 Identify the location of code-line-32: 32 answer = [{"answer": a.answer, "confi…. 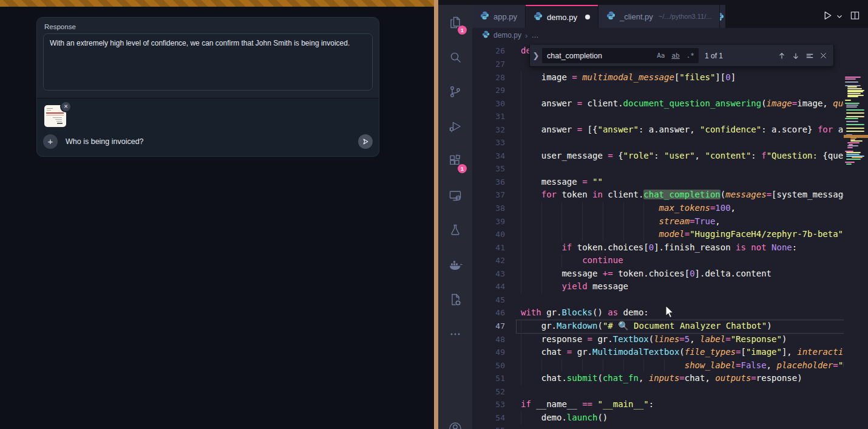
(658, 130).